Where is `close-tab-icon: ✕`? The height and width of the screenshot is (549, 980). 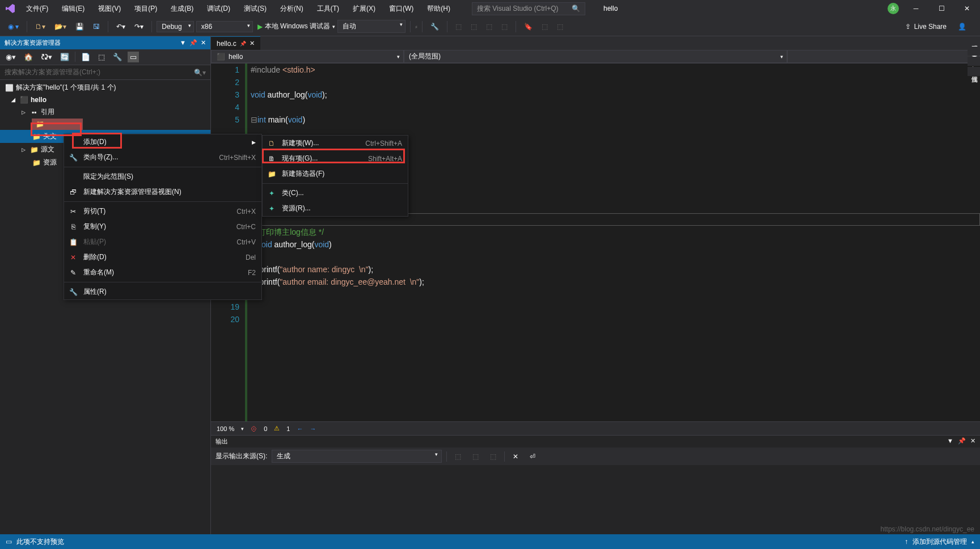 close-tab-icon: ✕ is located at coordinates (252, 43).